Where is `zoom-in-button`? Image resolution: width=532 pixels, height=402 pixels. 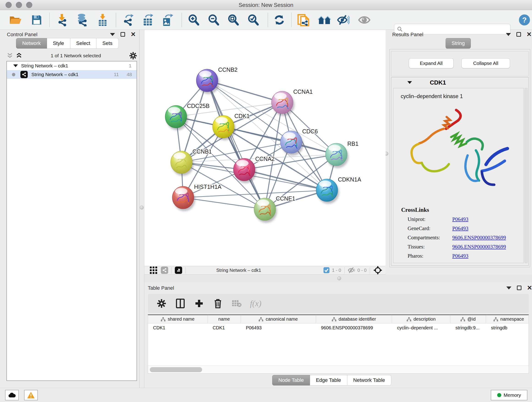
zoom-in-button is located at coordinates (194, 20).